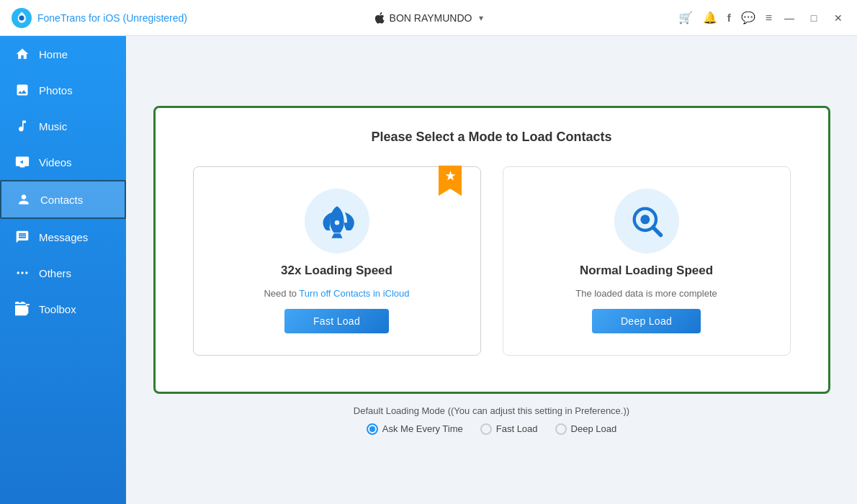 The image size is (857, 504). What do you see at coordinates (380, 18) in the screenshot?
I see `apple-icon` at bounding box center [380, 18].